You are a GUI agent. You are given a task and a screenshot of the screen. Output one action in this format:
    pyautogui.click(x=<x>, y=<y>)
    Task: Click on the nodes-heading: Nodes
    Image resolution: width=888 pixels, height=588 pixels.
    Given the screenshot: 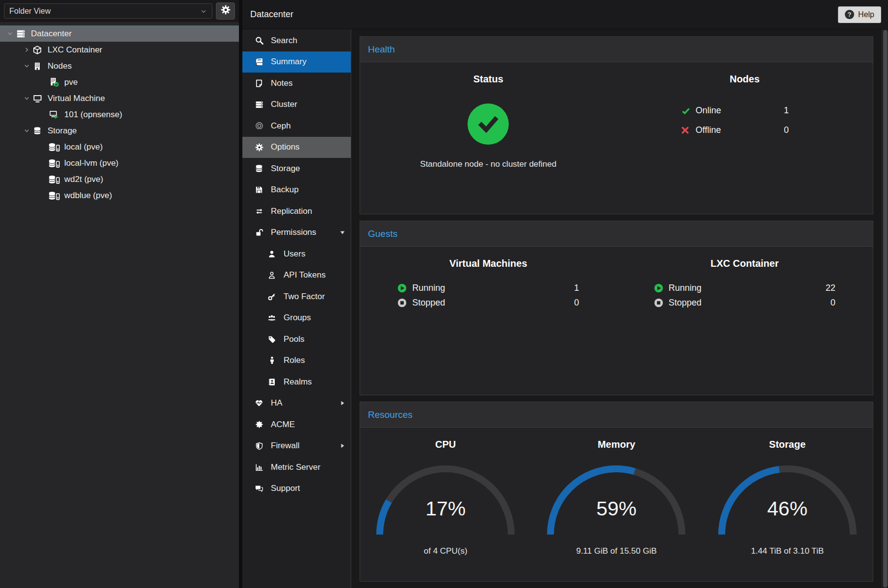 What is the action you would take?
    pyautogui.click(x=745, y=79)
    